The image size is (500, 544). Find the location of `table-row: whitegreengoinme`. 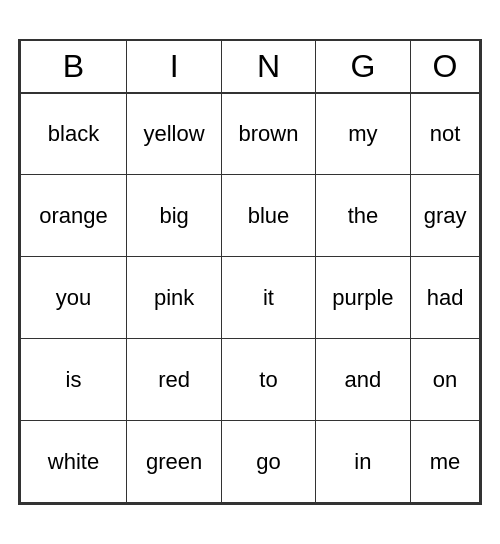

table-row: whitegreengoinme is located at coordinates (250, 462).